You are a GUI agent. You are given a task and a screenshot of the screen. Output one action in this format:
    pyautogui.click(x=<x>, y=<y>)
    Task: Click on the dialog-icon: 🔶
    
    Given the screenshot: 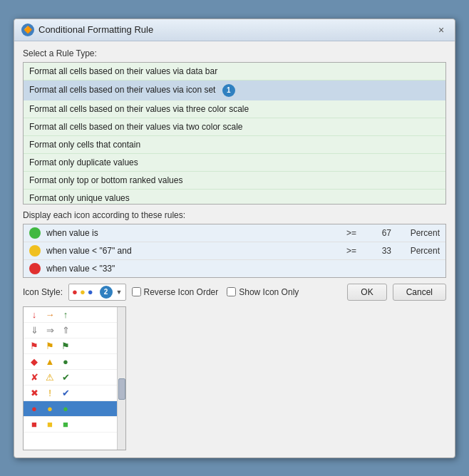 What is the action you would take?
    pyautogui.click(x=28, y=30)
    